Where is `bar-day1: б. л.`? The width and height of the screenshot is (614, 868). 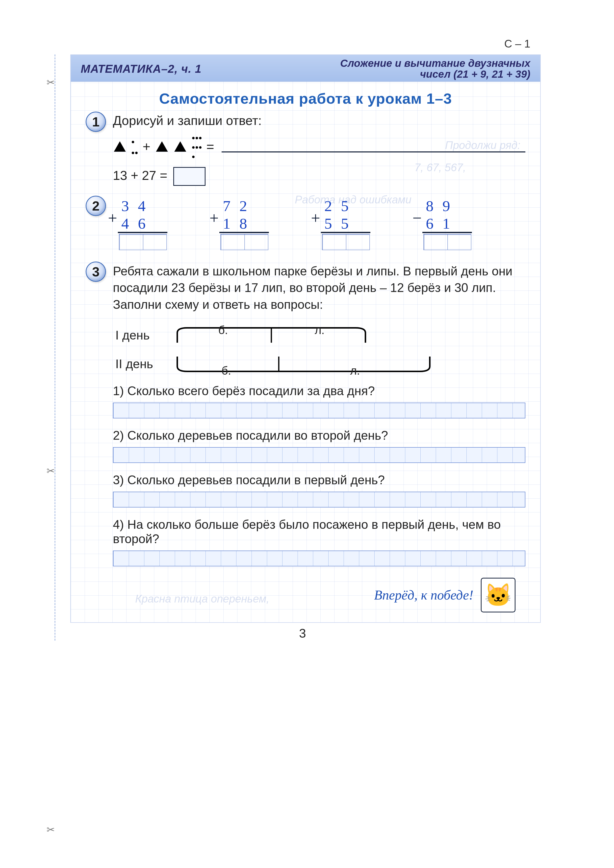 bar-day1: б. л. is located at coordinates (271, 335).